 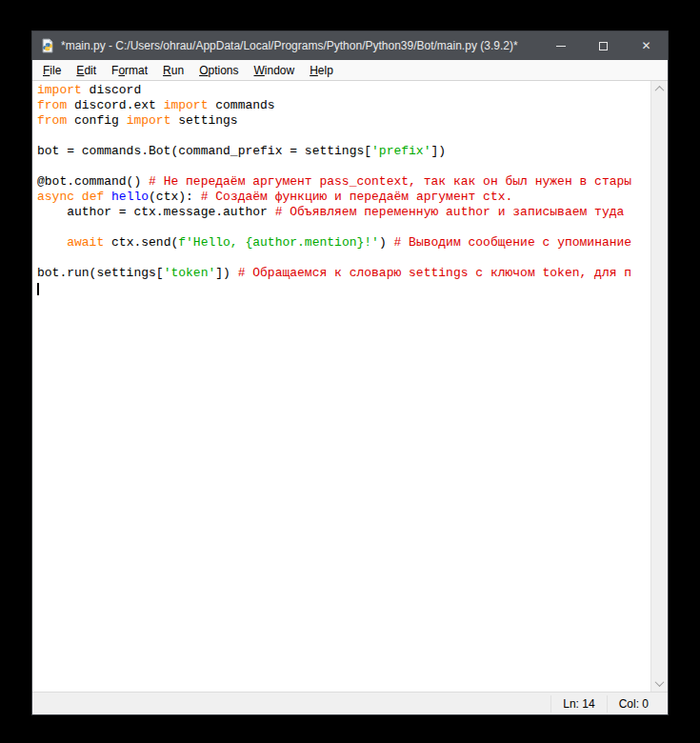 I want to click on code-line: author = ctx.message.author # Объявляем …, so click(x=344, y=212).